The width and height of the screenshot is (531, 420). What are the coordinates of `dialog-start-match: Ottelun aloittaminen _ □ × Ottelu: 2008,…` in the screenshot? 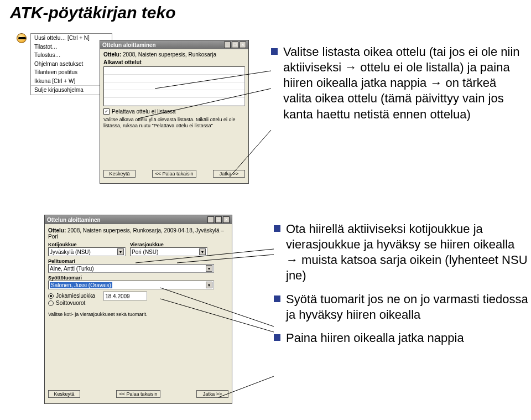 It's located at (174, 112).